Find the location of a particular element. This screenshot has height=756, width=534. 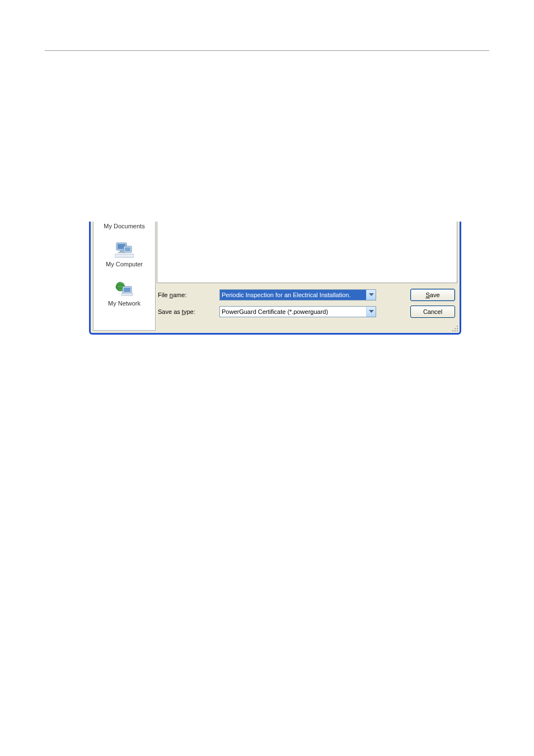

file-name-row: File name: Periodic Inspection for an El… is located at coordinates (307, 295).